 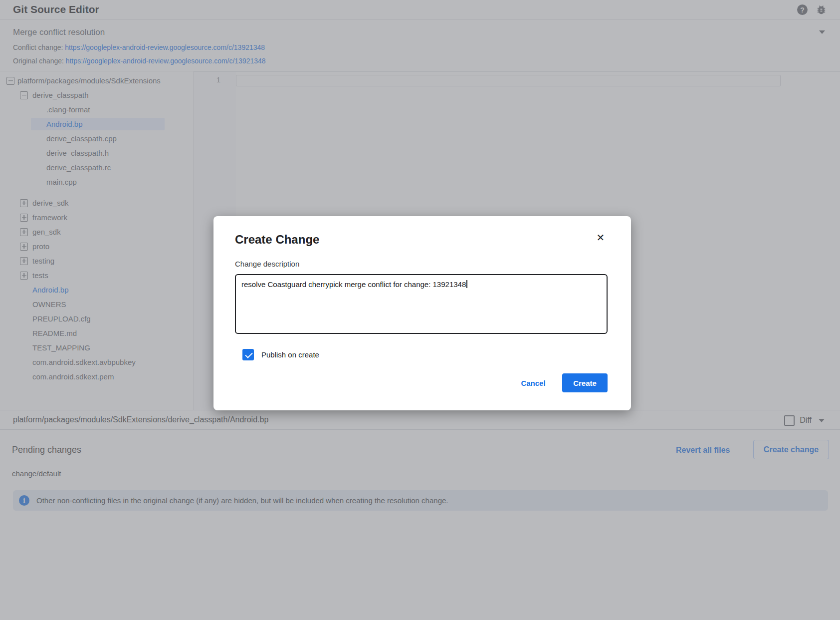 I want to click on change-description-input: resolve Coastguard cherrypick merge conf…, so click(x=421, y=304).